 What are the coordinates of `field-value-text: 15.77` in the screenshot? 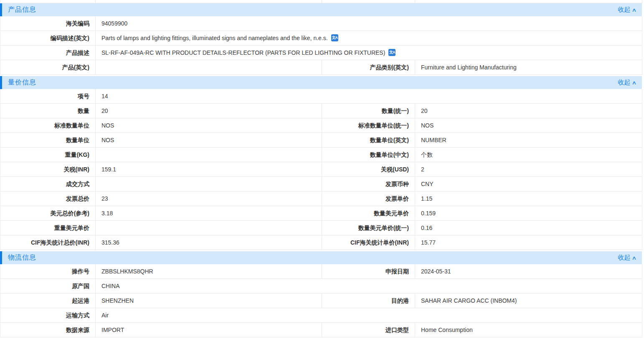 It's located at (428, 242).